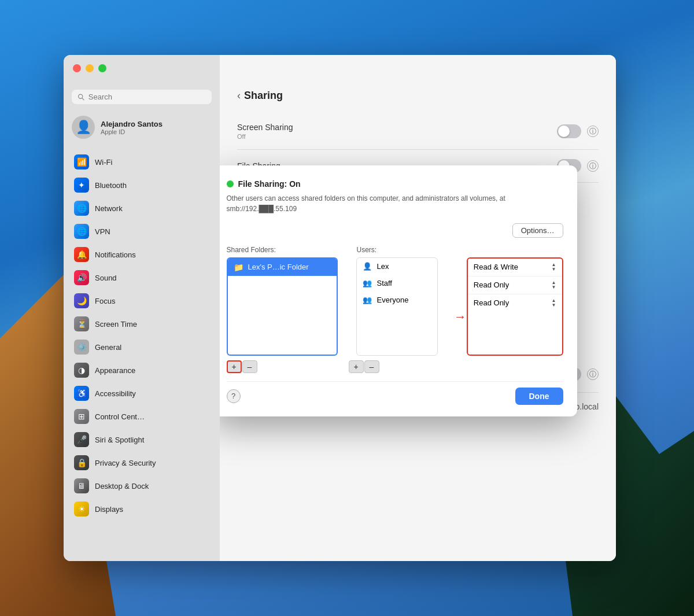 This screenshot has width=694, height=616. I want to click on vpn-icon: 🌐, so click(82, 231).